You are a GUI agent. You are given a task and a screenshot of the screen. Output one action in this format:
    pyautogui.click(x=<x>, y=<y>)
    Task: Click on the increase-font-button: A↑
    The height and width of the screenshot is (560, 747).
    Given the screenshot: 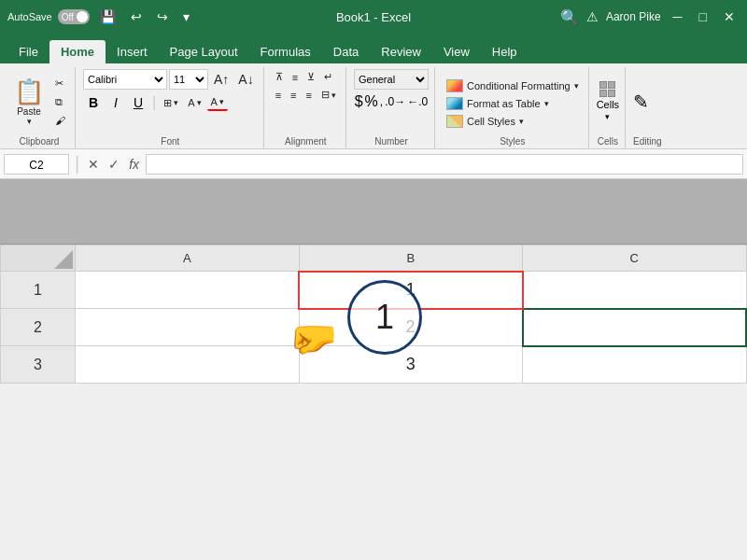 What is the action you would take?
    pyautogui.click(x=221, y=79)
    